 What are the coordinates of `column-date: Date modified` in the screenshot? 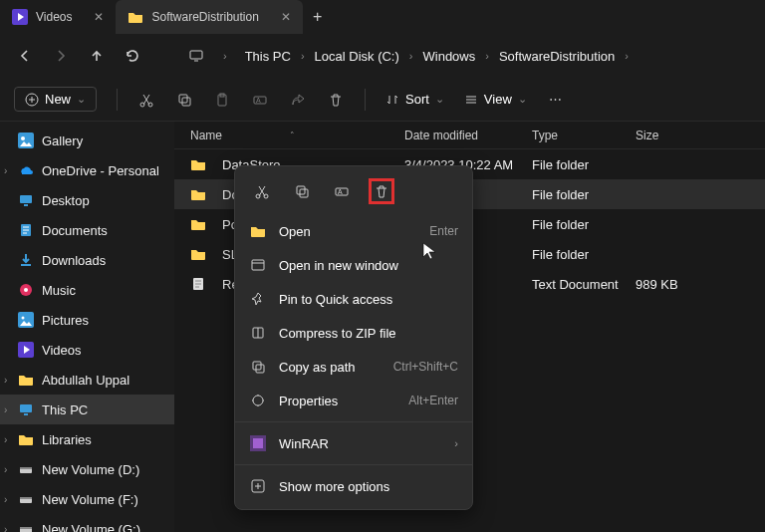 It's located at (468, 135).